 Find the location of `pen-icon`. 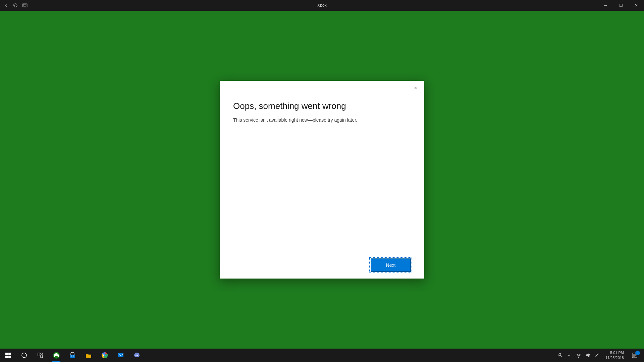

pen-icon is located at coordinates (597, 355).